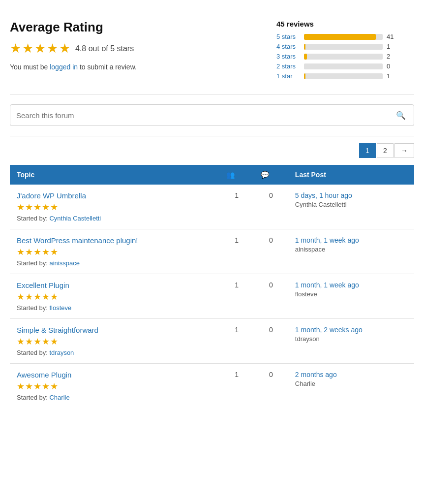  What do you see at coordinates (115, 175) in the screenshot?
I see `topic-header: Topic` at bounding box center [115, 175].